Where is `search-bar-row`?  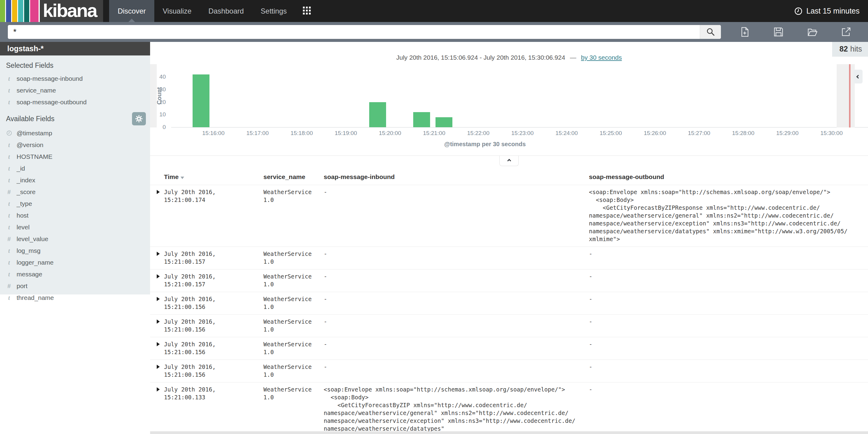 search-bar-row is located at coordinates (434, 32).